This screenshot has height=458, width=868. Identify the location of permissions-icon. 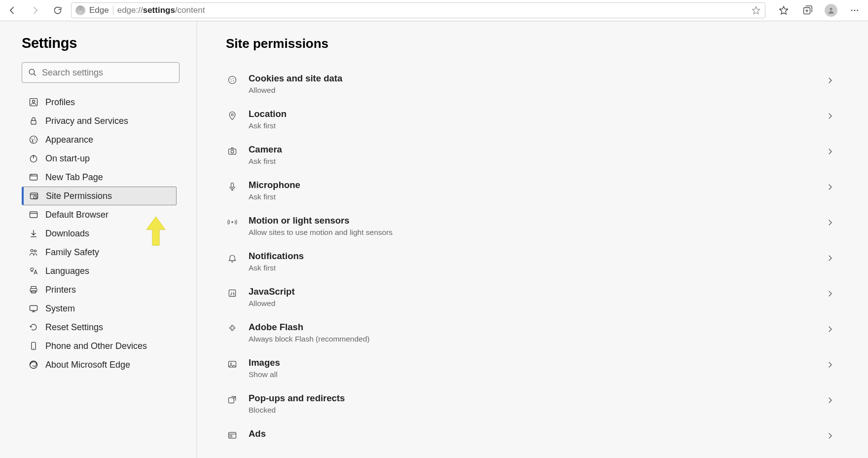
(34, 196).